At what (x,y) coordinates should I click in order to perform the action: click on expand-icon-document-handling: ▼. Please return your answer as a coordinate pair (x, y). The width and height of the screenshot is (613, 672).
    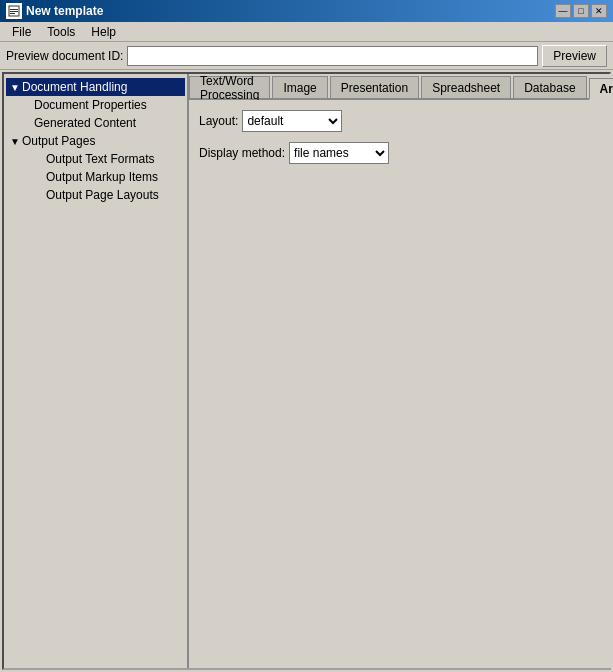
    Looking at the image, I should click on (15, 88).